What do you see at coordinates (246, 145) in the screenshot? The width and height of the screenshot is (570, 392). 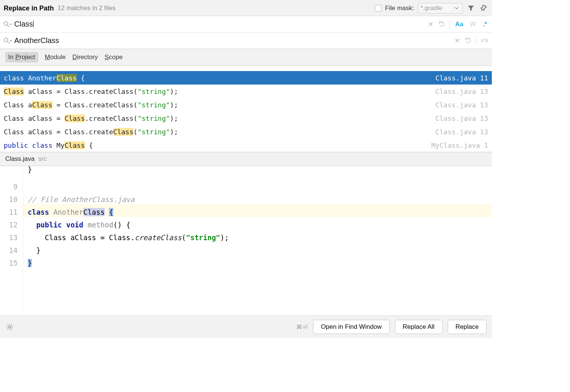 I see `result-row: public class MyClass {MyClass.java 1` at bounding box center [246, 145].